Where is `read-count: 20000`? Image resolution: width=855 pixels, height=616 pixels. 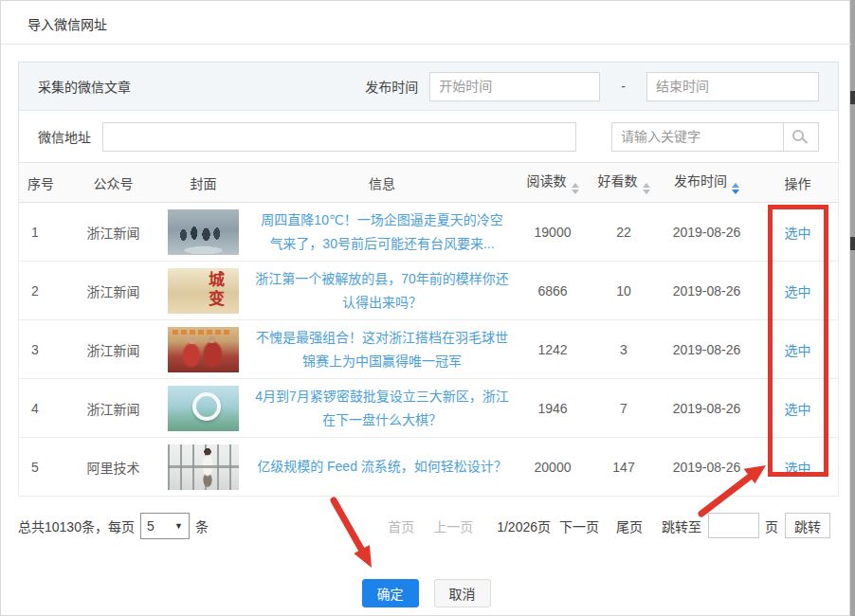
read-count: 20000 is located at coordinates (553, 467).